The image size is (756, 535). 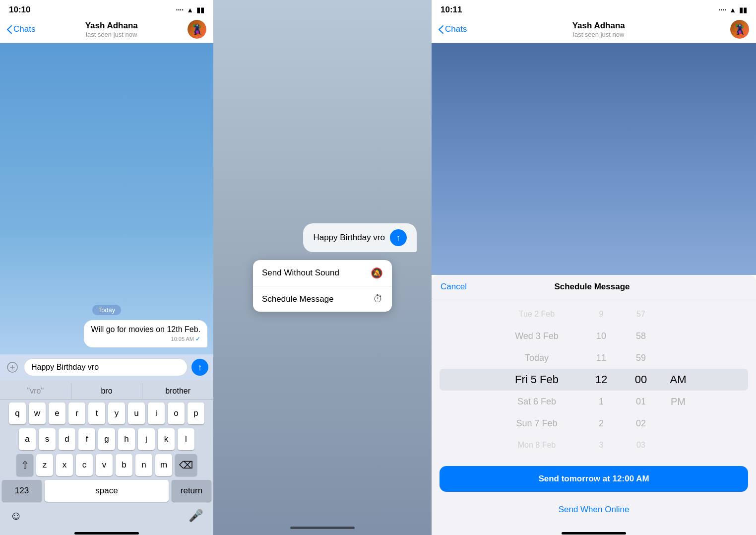 I want to click on key-b: b, so click(x=124, y=465).